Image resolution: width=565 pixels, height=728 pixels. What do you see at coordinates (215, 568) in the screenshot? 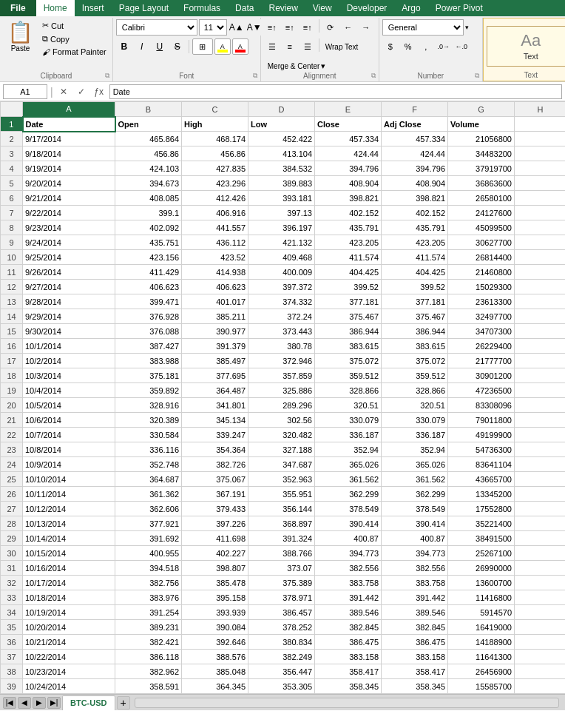
I see `cell-31-2: 398.807` at bounding box center [215, 568].